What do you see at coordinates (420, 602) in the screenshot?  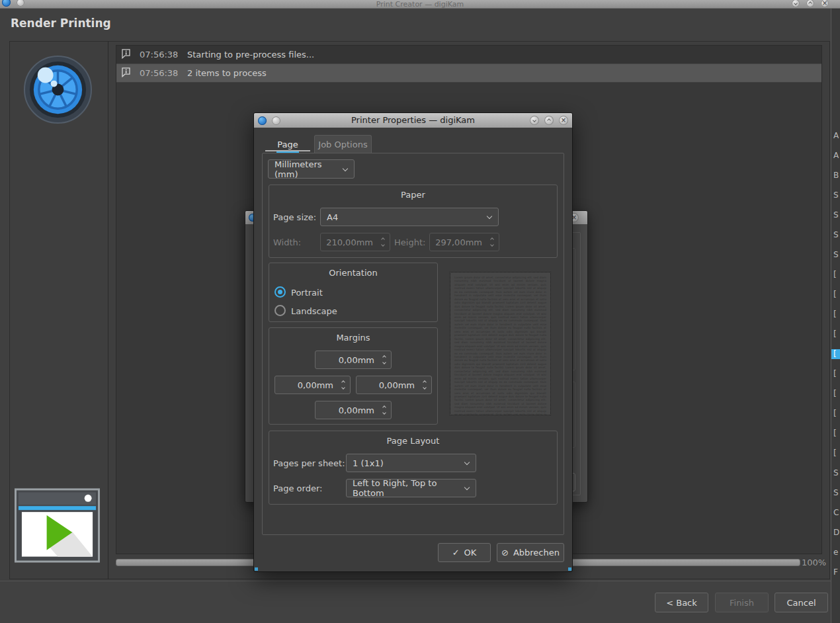 I see `wizard-button-bar` at bounding box center [420, 602].